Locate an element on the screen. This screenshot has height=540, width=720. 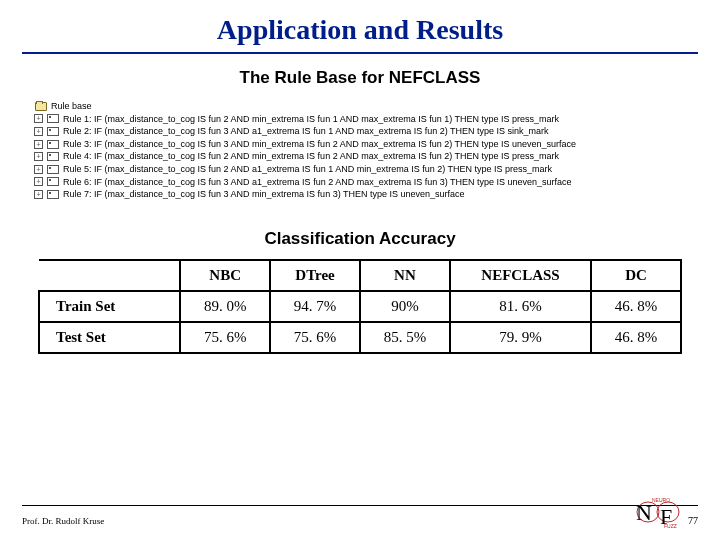
rule-tree-item: + Rule 5: IF (max_distance_to_cog IS fun… is located at coordinates (360, 170).